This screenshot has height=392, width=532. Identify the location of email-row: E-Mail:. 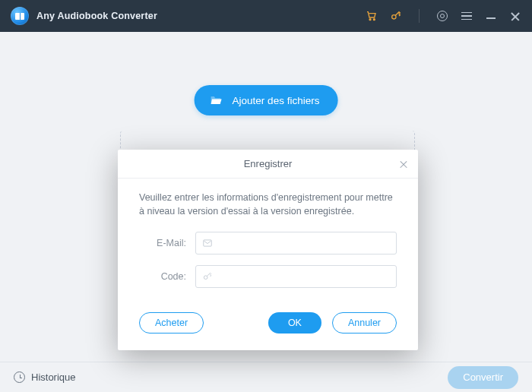
(268, 243).